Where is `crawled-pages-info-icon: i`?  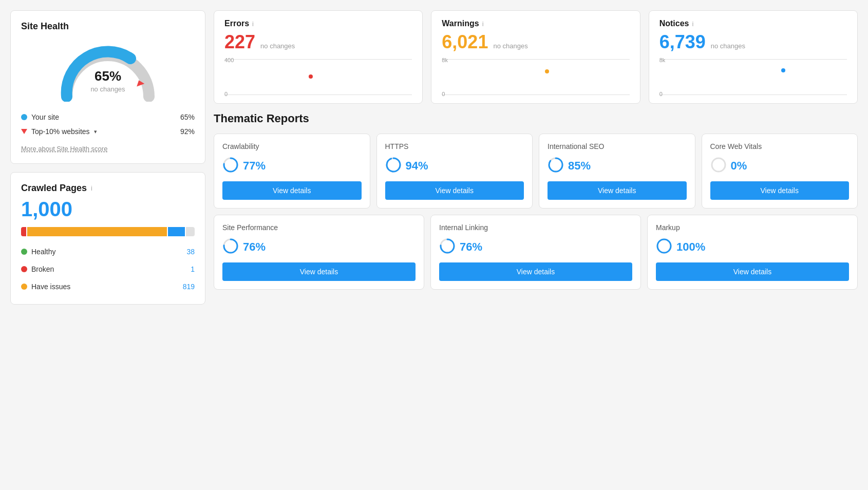
crawled-pages-info-icon: i is located at coordinates (91, 188).